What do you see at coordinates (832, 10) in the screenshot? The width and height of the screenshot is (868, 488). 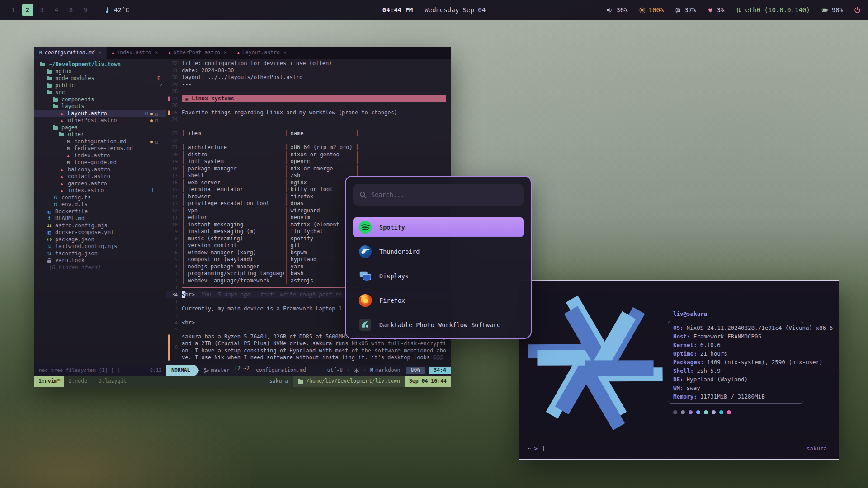 I see `battery-module: 98%` at bounding box center [832, 10].